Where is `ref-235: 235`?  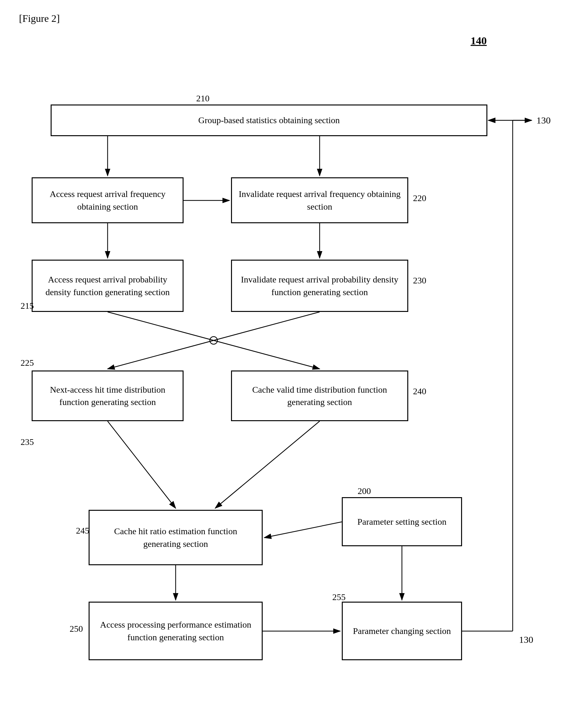
ref-235: 235 is located at coordinates (27, 442).